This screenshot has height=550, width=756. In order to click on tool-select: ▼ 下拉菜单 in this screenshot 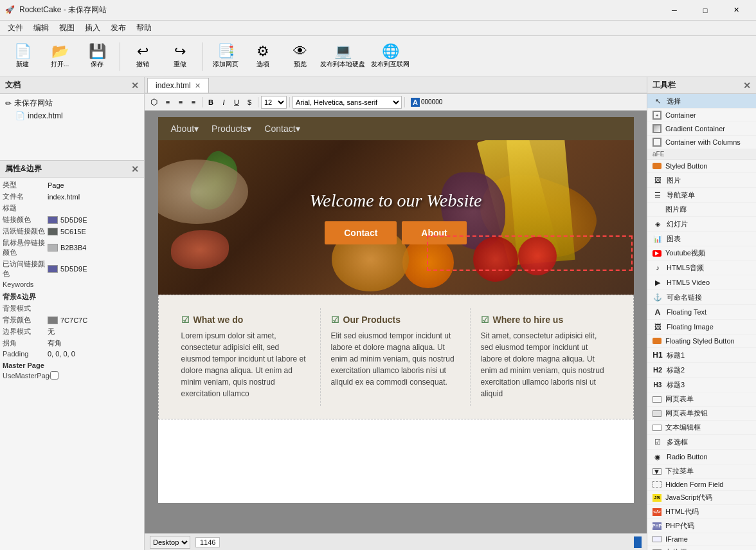, I will do `click(702, 472)`.